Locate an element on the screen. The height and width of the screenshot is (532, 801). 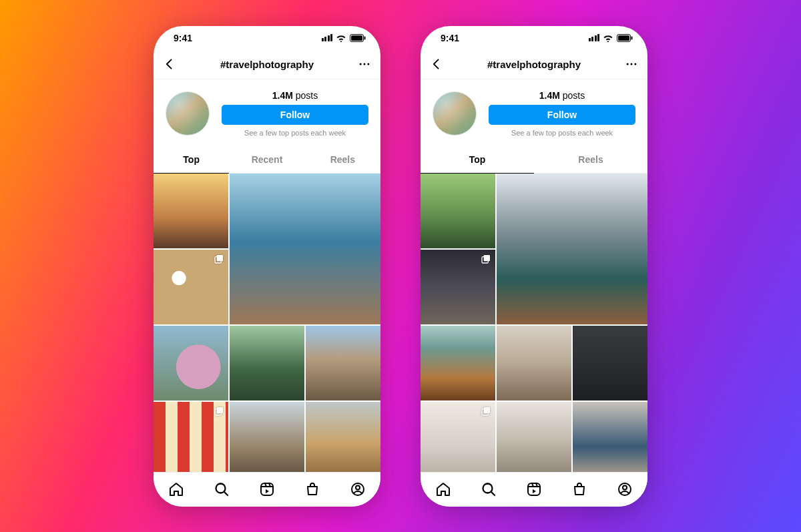
tabs-right: TopReels is located at coordinates (534, 160).